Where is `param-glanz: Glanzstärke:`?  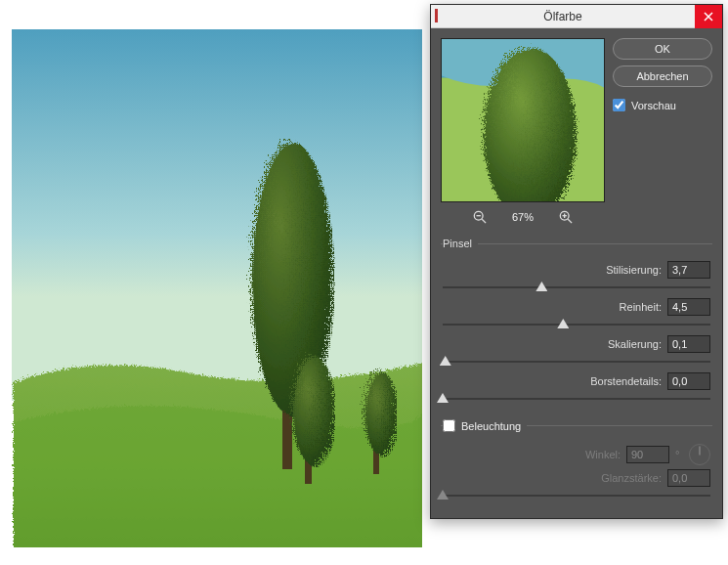 param-glanz: Glanzstärke: is located at coordinates (577, 478).